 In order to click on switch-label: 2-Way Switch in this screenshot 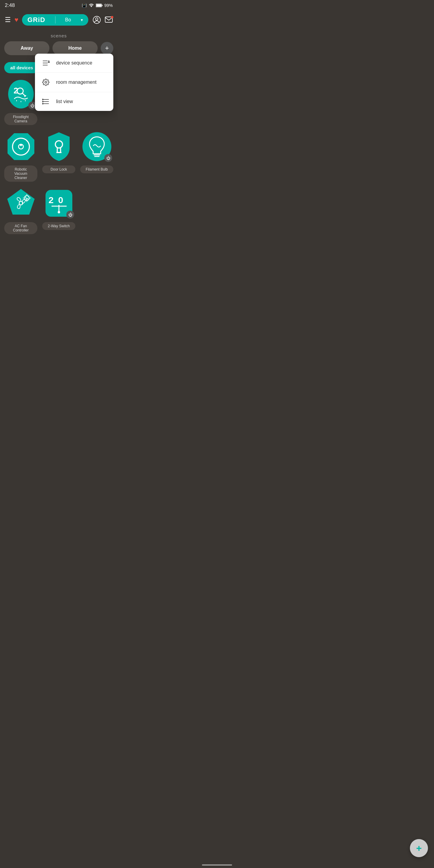, I will do `click(59, 226)`.